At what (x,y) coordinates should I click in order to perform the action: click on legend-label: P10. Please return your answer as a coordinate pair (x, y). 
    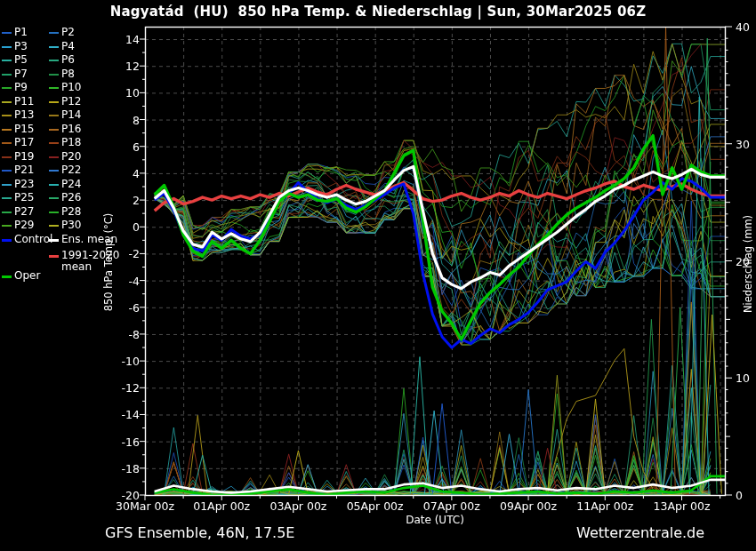
    Looking at the image, I should click on (92, 87).